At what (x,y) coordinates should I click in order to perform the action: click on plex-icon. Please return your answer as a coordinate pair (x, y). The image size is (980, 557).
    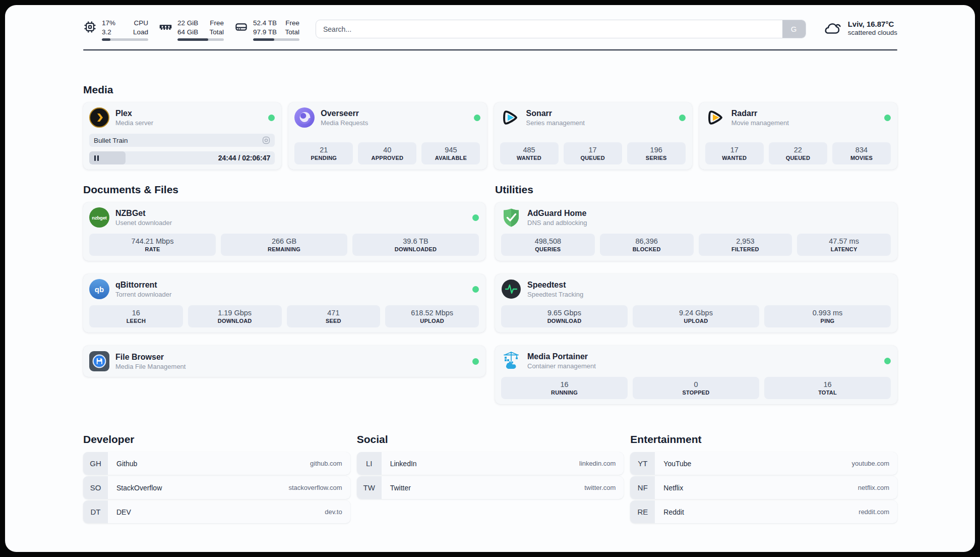
    Looking at the image, I should click on (99, 118).